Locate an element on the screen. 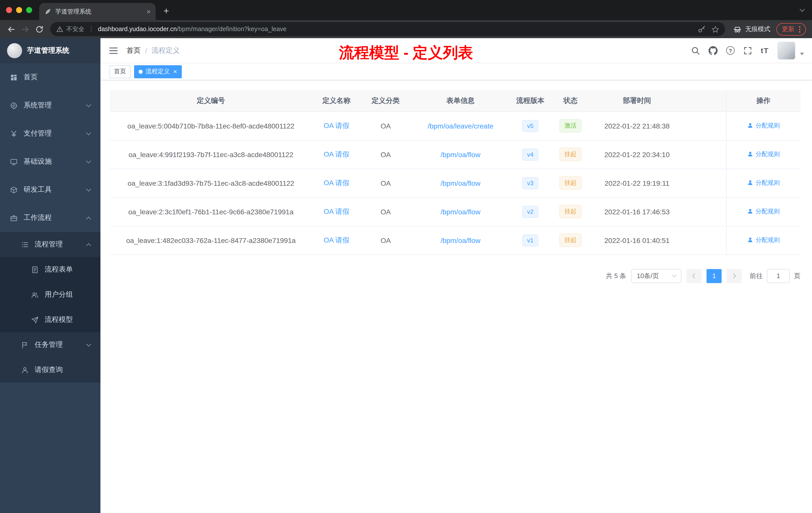  github-icon is located at coordinates (713, 51).